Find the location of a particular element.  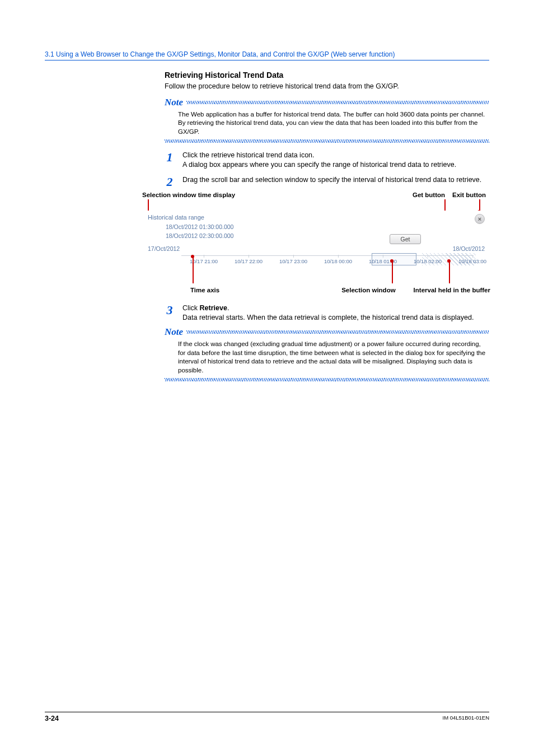

step-1-line2: A dialog box appears where you can speci… is located at coordinates (336, 165).